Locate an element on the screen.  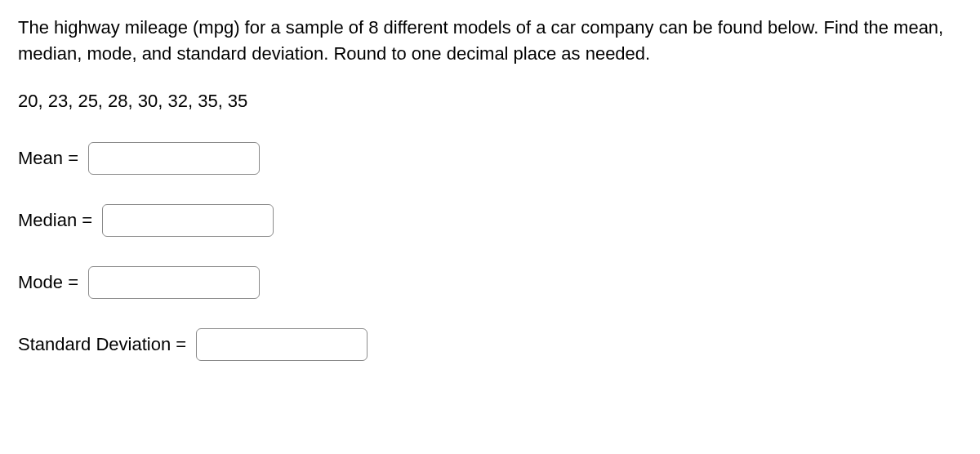
mode-row: Mode = is located at coordinates (490, 283).